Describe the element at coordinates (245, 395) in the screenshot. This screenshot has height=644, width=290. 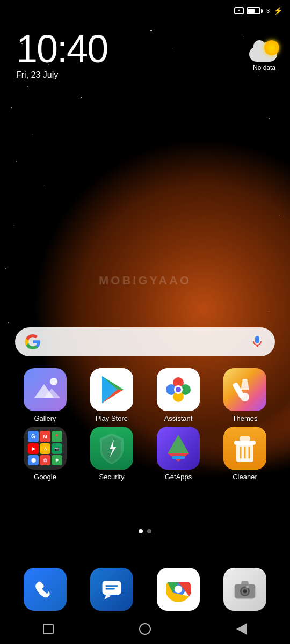
I see `app-themes: Themes` at that location.